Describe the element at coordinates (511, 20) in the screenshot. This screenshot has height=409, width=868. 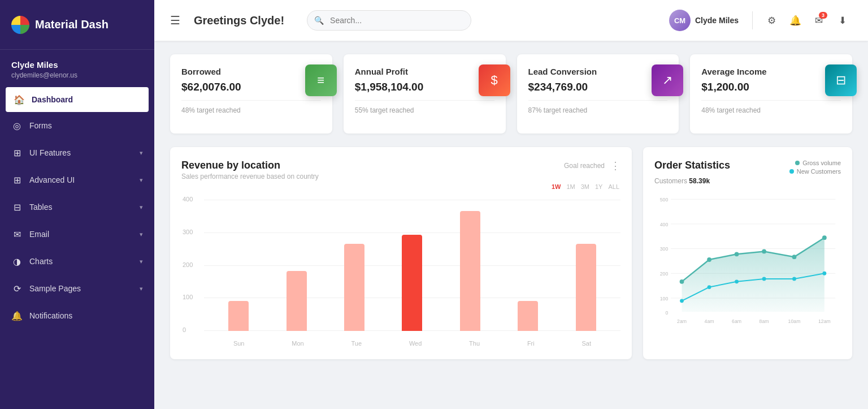
I see `header: ☰ Greetings Clyde! 🔍 CM Clyde Miles ⚙ 🔔 …` at that location.